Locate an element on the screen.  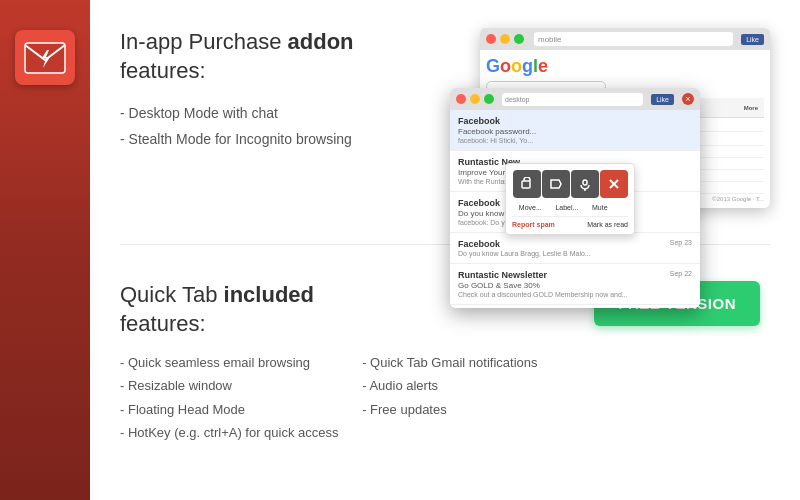
like-btn-back: Like is located at coordinates (752, 40).